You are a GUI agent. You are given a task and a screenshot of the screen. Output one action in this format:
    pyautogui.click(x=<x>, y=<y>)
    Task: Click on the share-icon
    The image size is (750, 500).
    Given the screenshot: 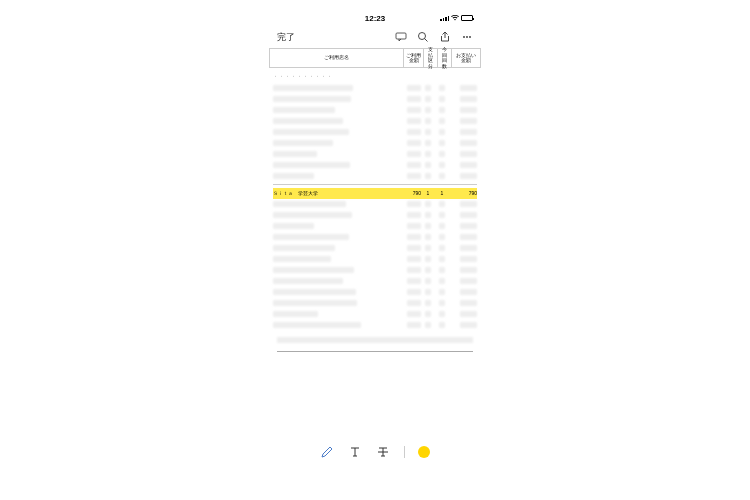 What is the action you would take?
    pyautogui.click(x=445, y=37)
    